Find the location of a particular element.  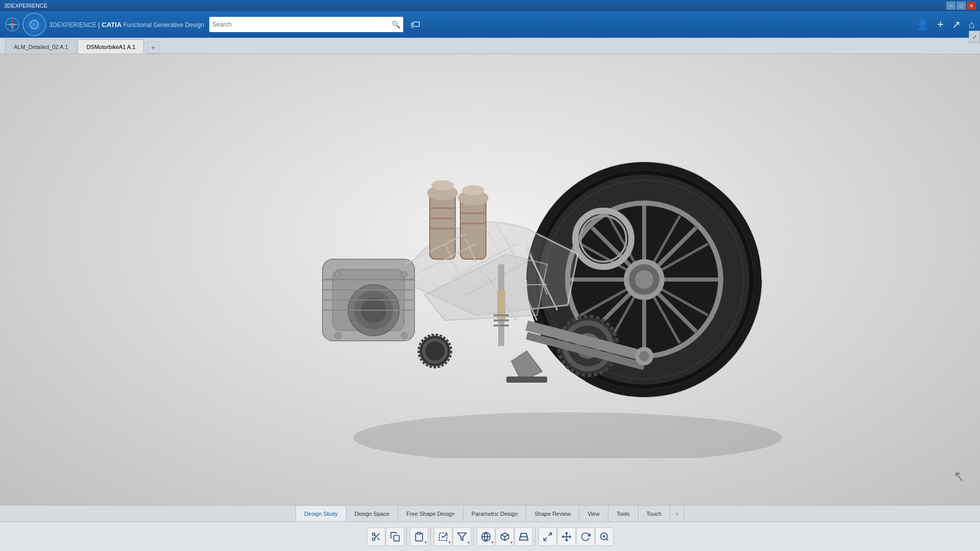

zoom-button is located at coordinates (604, 537).